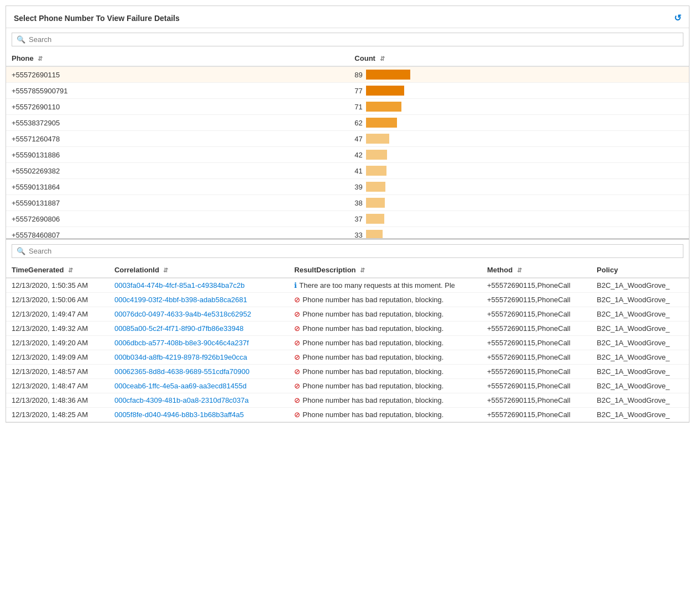 The image size is (695, 616). Describe the element at coordinates (347, 300) in the screenshot. I see `table-row: 12/13/2020, 1:50:06 AM000c4199-03f2-4bbf…` at that location.